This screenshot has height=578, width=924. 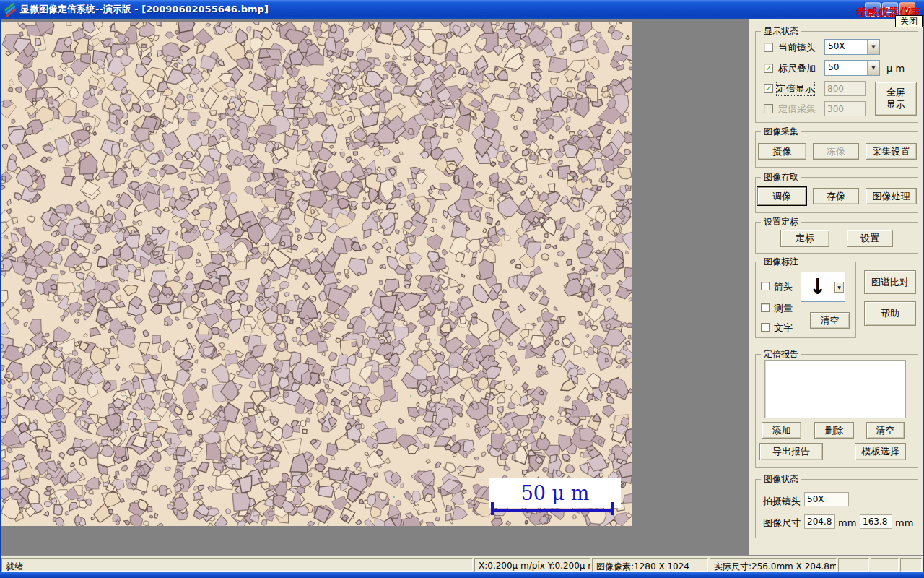 I want to click on template-select-button: 模板选择, so click(x=881, y=452).